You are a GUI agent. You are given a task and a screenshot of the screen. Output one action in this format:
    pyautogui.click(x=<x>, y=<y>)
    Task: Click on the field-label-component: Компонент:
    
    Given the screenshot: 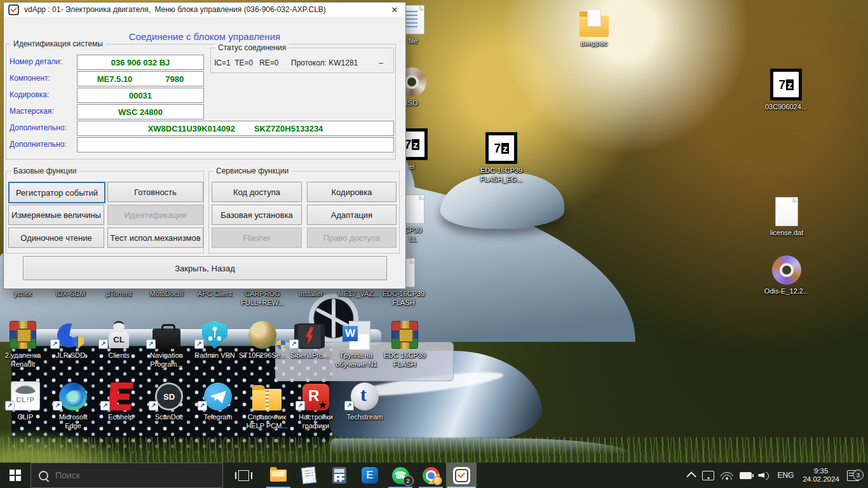 What is the action you would take?
    pyautogui.click(x=30, y=78)
    